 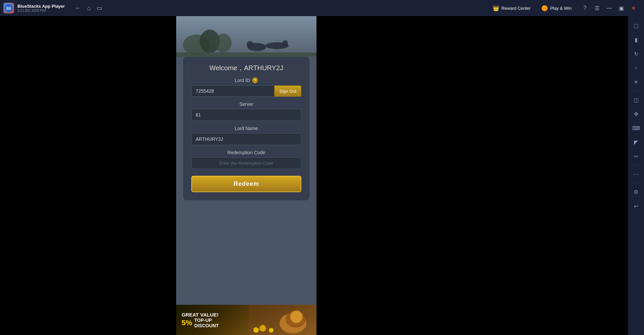 I want to click on menu-button: ☰, so click(x=597, y=8).